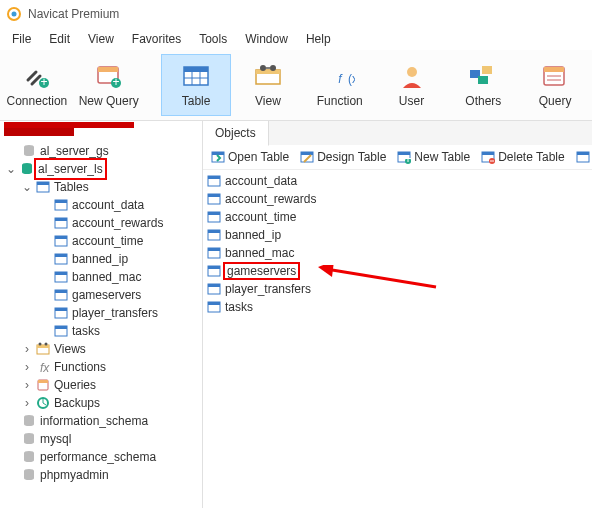 This screenshot has height=508, width=592. I want to click on menu-favorites: Favorites, so click(156, 39).